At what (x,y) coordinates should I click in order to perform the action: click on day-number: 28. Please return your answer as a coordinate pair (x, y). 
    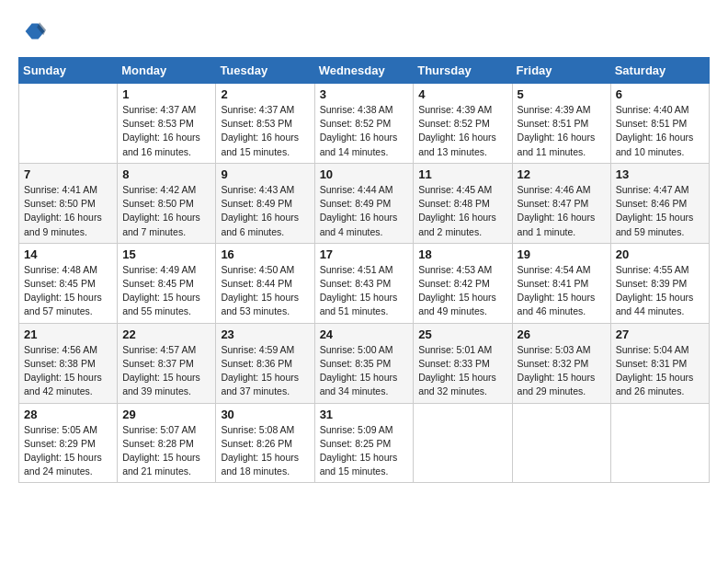
    Looking at the image, I should click on (68, 414).